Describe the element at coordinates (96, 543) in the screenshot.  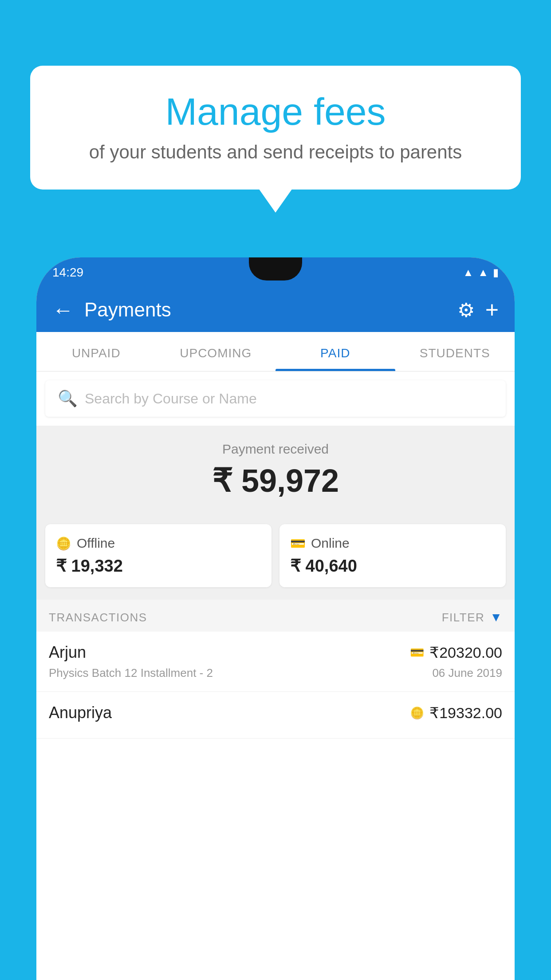
I see `offline-label: Offline` at that location.